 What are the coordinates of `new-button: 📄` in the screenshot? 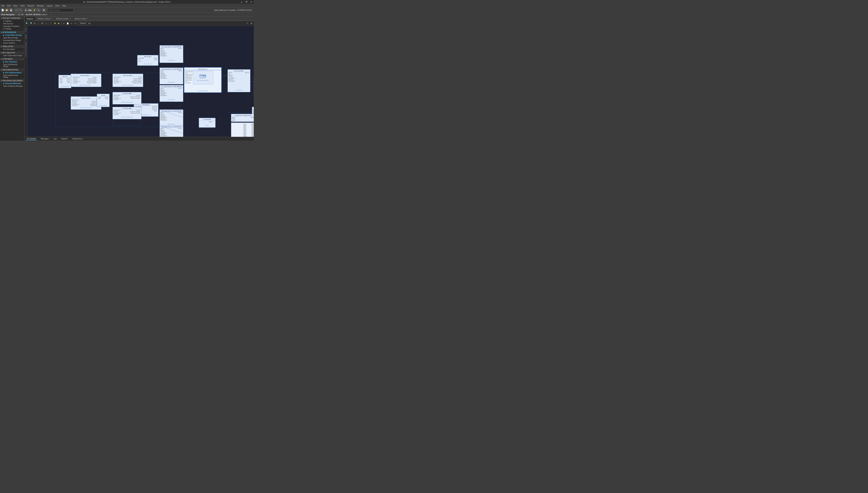 It's located at (3, 10).